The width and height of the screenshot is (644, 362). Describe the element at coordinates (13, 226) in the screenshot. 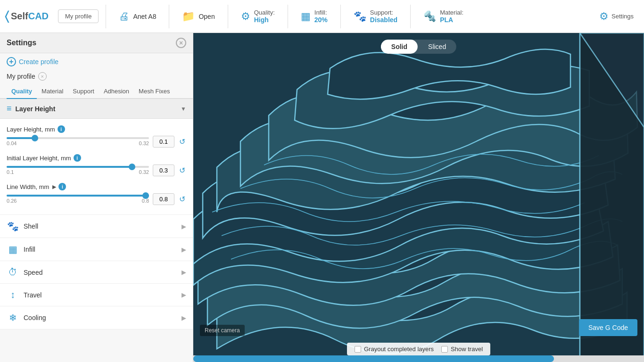

I see `shell-icon: 🐾` at that location.